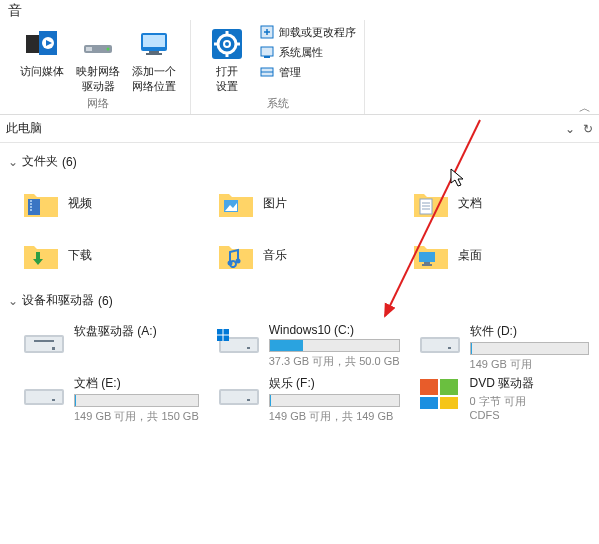 This screenshot has width=599, height=544. What do you see at coordinates (431, 255) in the screenshot?
I see `desktop-folder-icon` at bounding box center [431, 255].